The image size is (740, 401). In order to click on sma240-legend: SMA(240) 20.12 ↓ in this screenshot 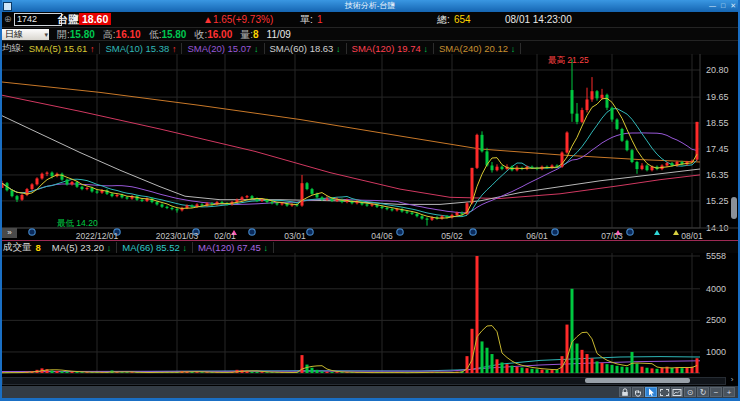, I will do `click(478, 48)`.